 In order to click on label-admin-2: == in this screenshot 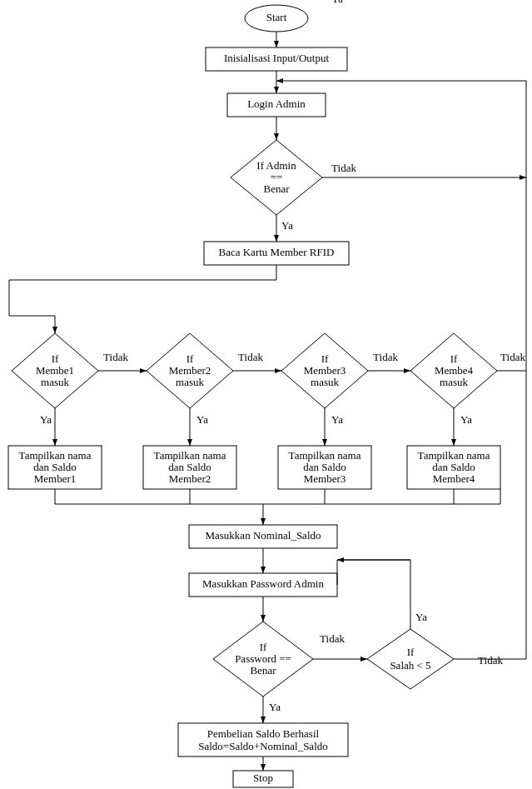, I will do `click(276, 177)`.